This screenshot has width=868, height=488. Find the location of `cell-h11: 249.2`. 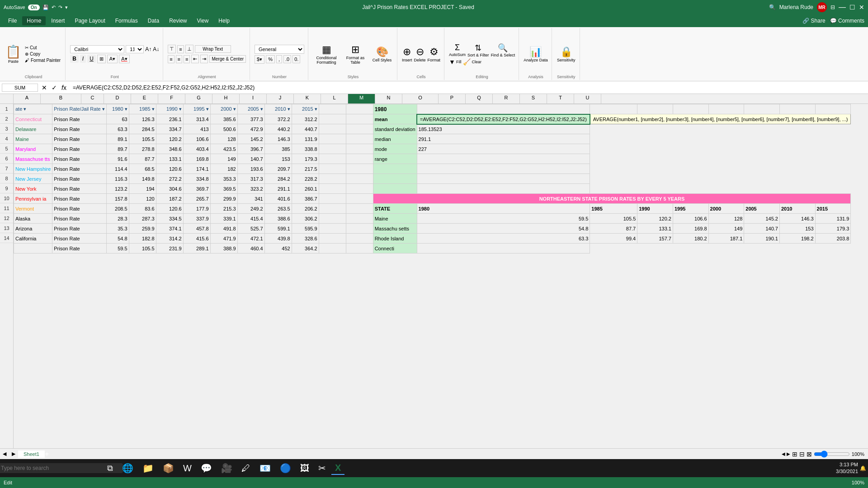

cell-h11: 249.2 is located at coordinates (251, 209).